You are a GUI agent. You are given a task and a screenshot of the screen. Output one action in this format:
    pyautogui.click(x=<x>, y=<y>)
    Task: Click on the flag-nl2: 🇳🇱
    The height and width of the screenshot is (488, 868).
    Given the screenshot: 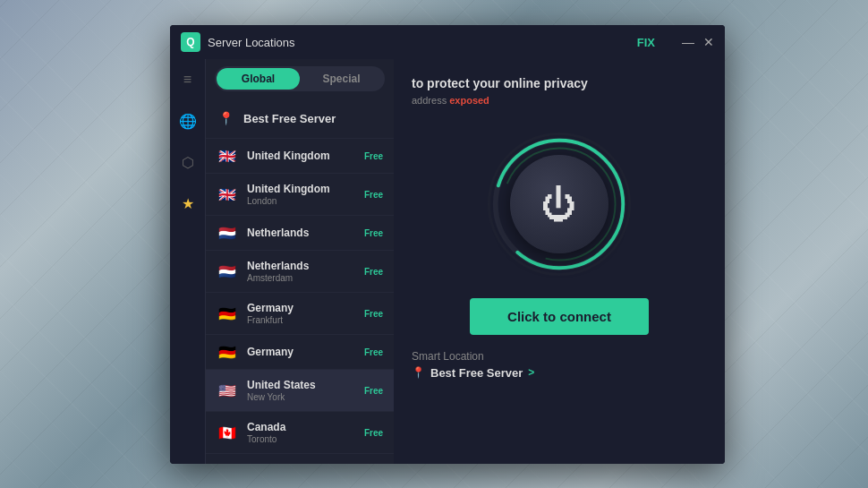 What is the action you would take?
    pyautogui.click(x=227, y=271)
    